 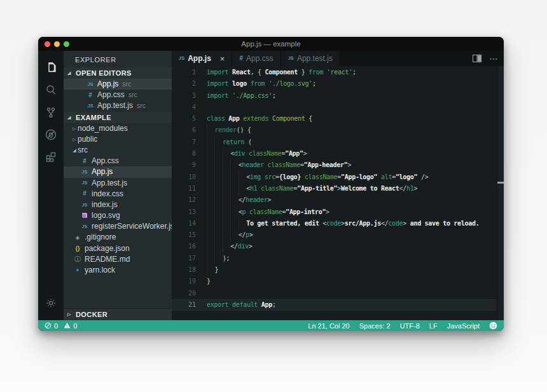 What do you see at coordinates (434, 326) in the screenshot?
I see `status-item: LF` at bounding box center [434, 326].